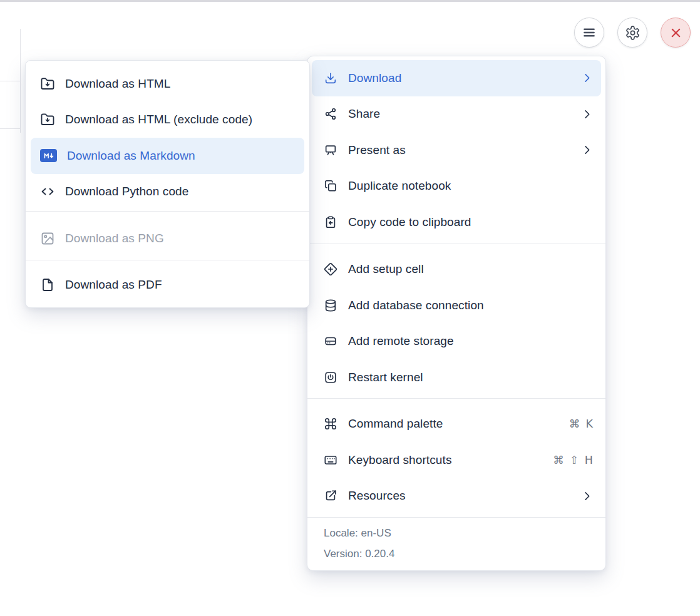 The width and height of the screenshot is (700, 616). What do you see at coordinates (460, 496) in the screenshot?
I see `menu-item-label: Resources` at bounding box center [460, 496].